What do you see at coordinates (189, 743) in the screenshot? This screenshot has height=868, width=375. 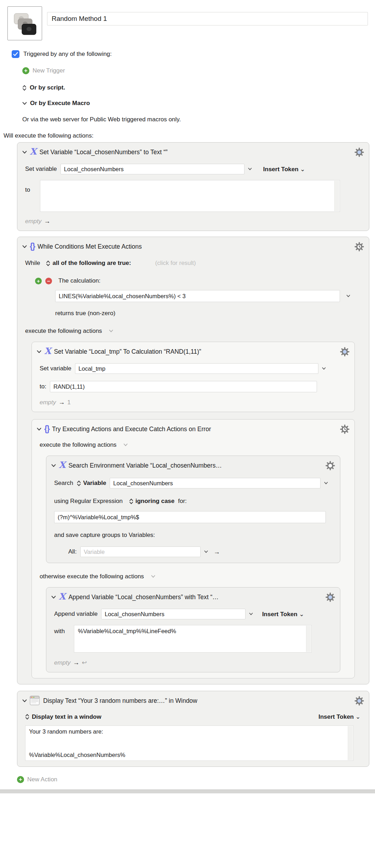 I see `display-text-area: Your 3 random numbers are: %Variable%Loc…` at bounding box center [189, 743].